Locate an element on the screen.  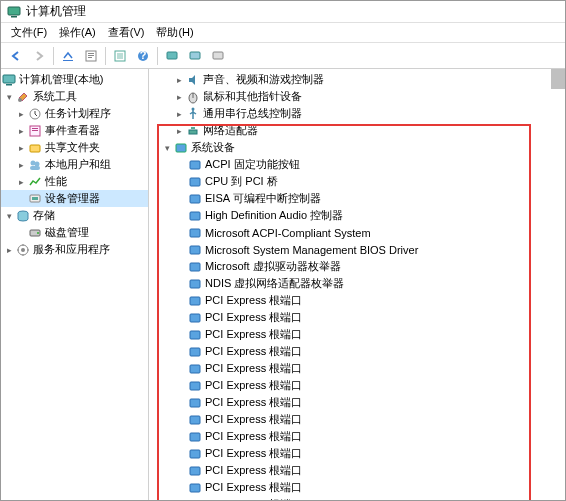
tree-services: ▸ 服务和应用程序 is located at coordinates (74, 250).